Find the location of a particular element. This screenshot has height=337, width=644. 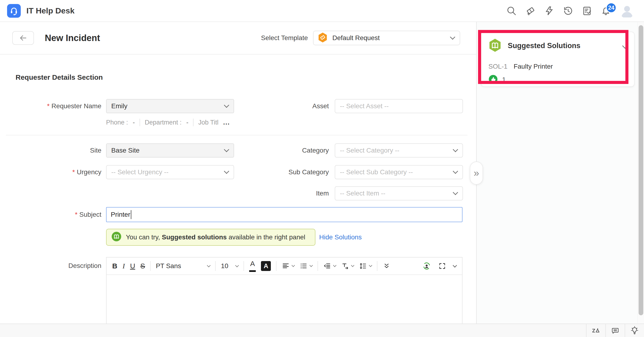

italic-button: I is located at coordinates (124, 266).